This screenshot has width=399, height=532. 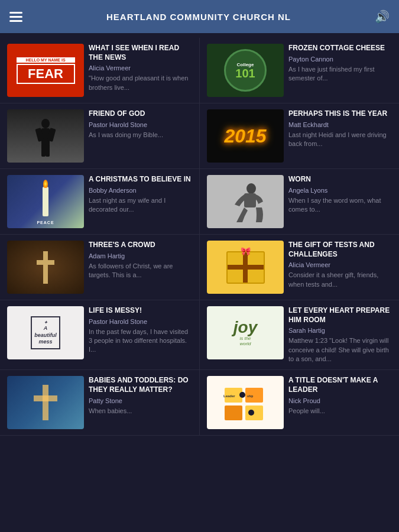 What do you see at coordinates (141, 68) in the screenshot?
I see `article-info: WHAT I SEE WHEN I READ THE NEWS Alicia V…` at bounding box center [141, 68].